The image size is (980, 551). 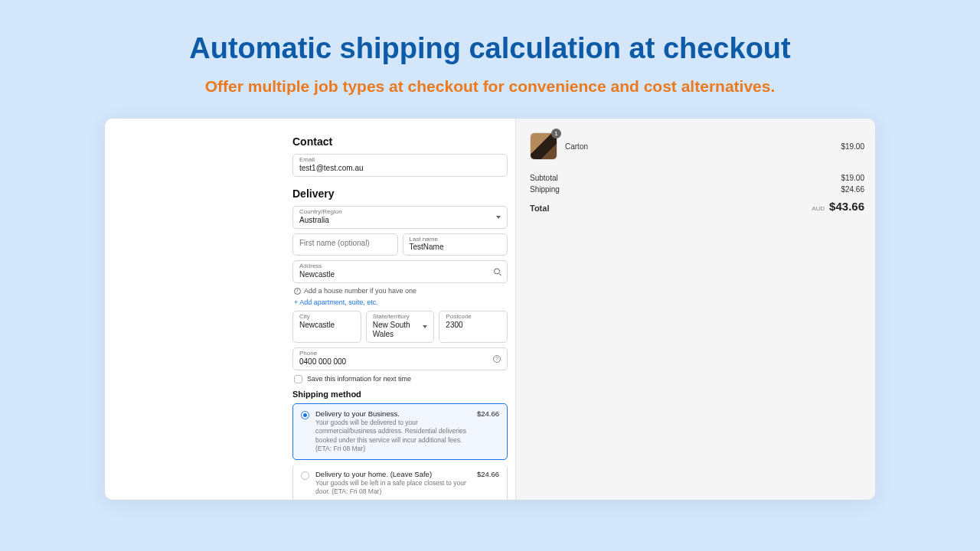 I want to click on last-name-label: Last name, so click(x=456, y=240).